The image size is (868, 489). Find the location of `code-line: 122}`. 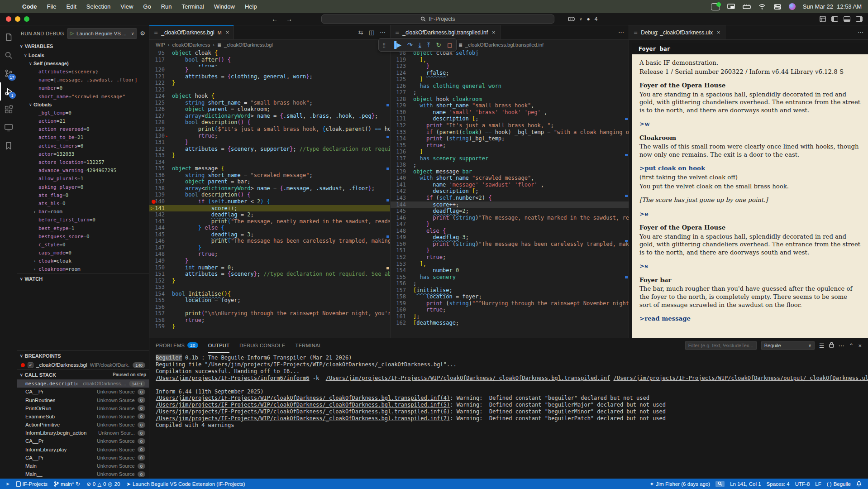

code-line: 122} is located at coordinates (270, 83).